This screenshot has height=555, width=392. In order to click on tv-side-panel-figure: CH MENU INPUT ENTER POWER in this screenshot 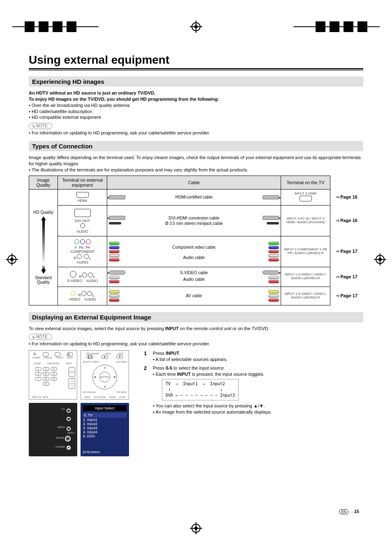, I will do `click(53, 430)`.